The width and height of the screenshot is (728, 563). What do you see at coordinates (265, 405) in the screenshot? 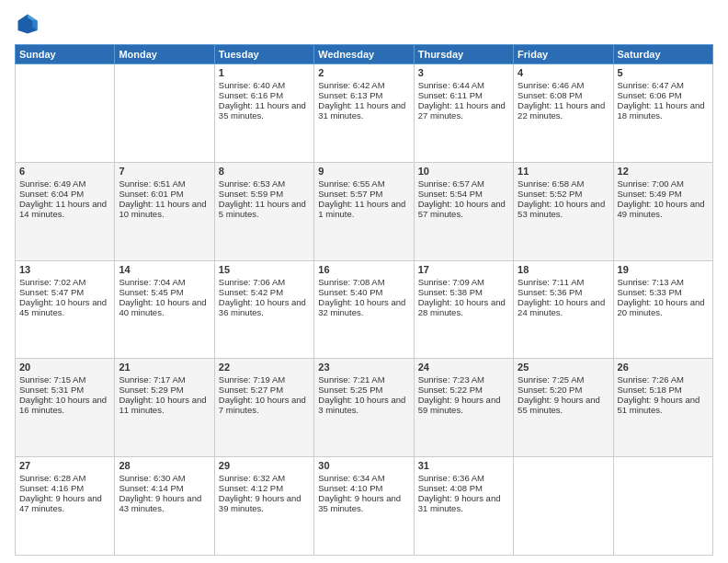
I see `daylight-text: Daylight: 10 hours and 7 minutes.` at bounding box center [265, 405].